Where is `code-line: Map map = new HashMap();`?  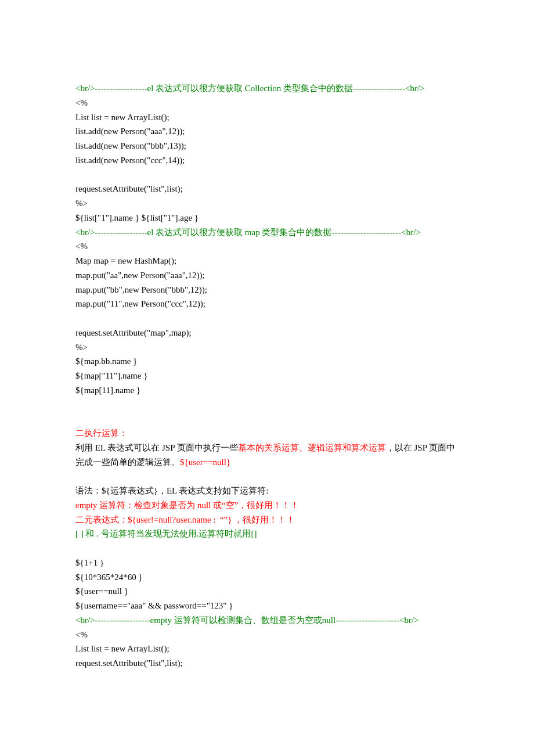 code-line: Map map = new HashMap(); is located at coordinates (267, 261).